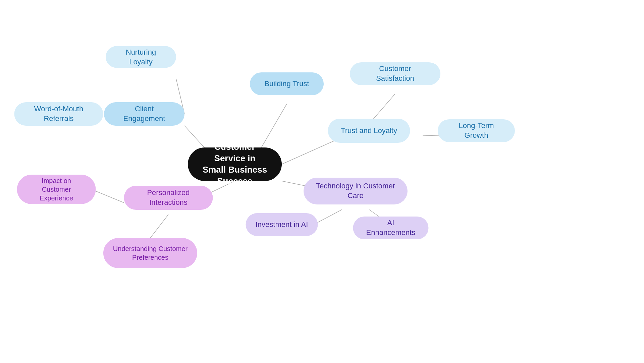 This screenshot has height=363, width=644. I want to click on impact-customer-experience-node: Impact on Customer Experience, so click(56, 189).